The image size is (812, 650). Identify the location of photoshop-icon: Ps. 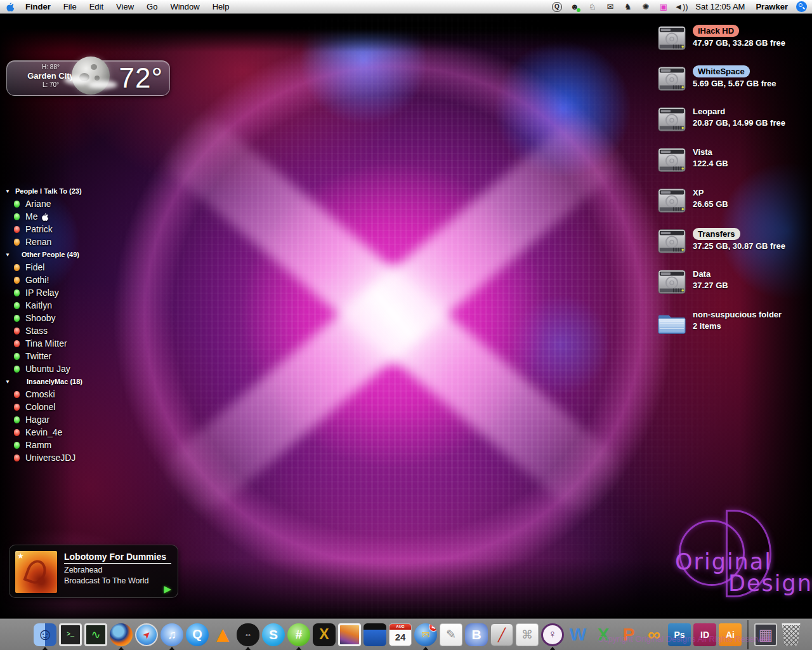
(679, 635).